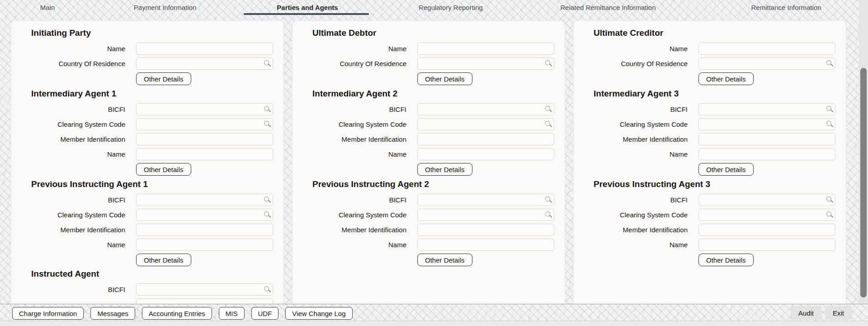 The height and width of the screenshot is (326, 868). I want to click on intermediary-agent-1-clearing-system-code-input, so click(204, 124).